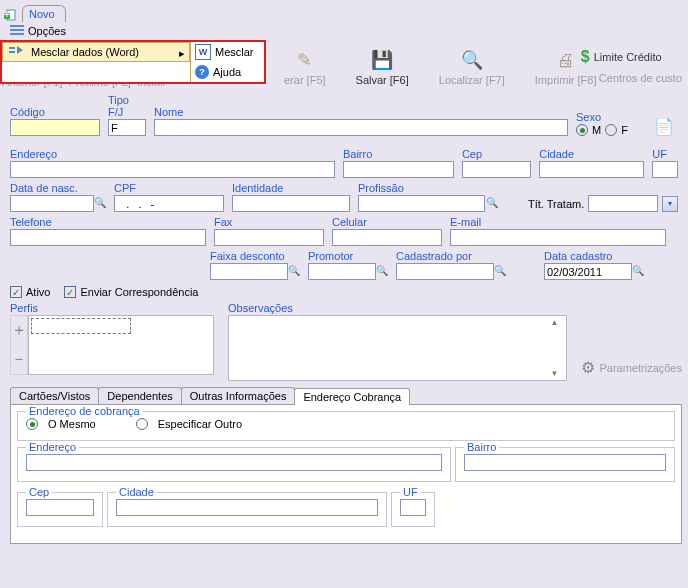 The width and height of the screenshot is (688, 588). Describe the element at coordinates (17, 52) in the screenshot. I see `merge-icon` at that location.